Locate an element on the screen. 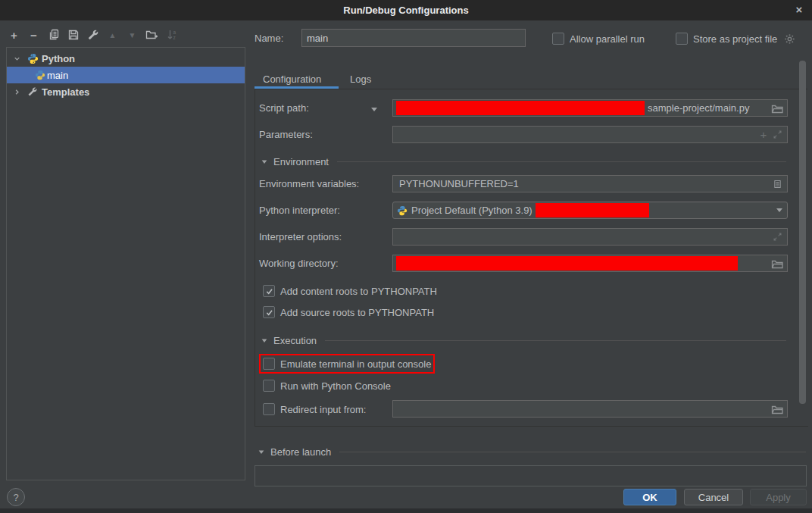  apply-button: Apply is located at coordinates (779, 497).